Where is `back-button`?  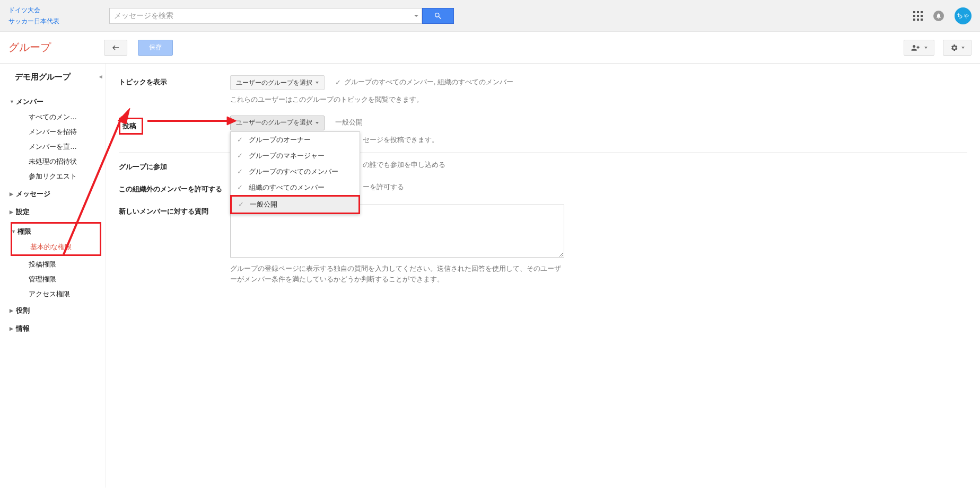
back-button is located at coordinates (116, 48).